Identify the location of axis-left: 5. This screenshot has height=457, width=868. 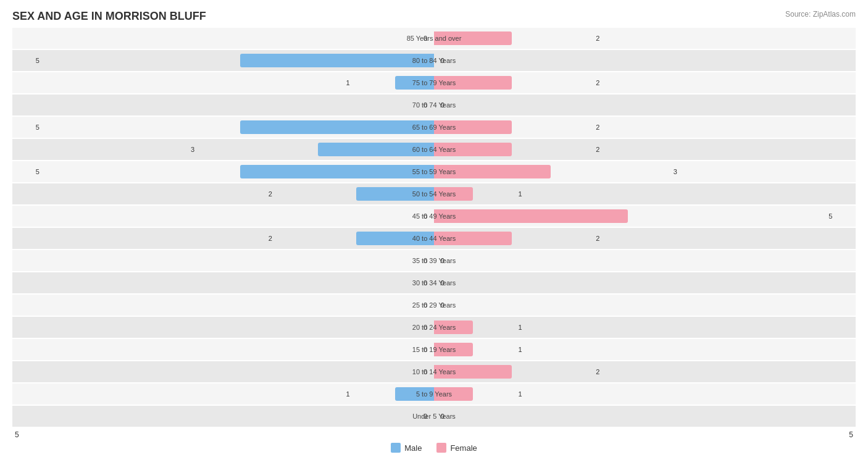
(223, 435).